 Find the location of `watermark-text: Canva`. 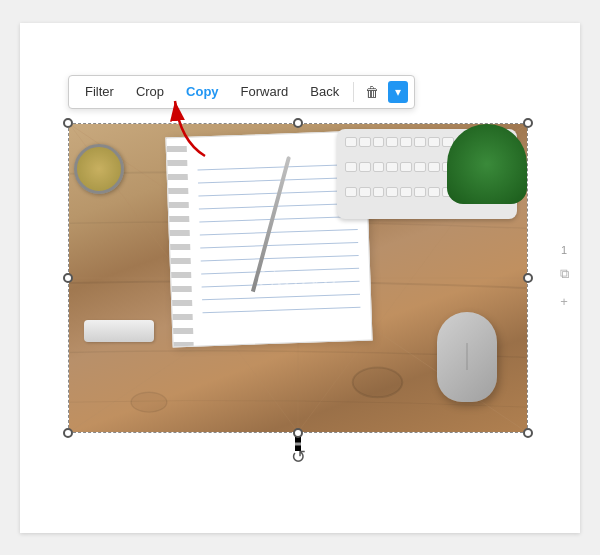

watermark-text: Canva is located at coordinates (298, 278).